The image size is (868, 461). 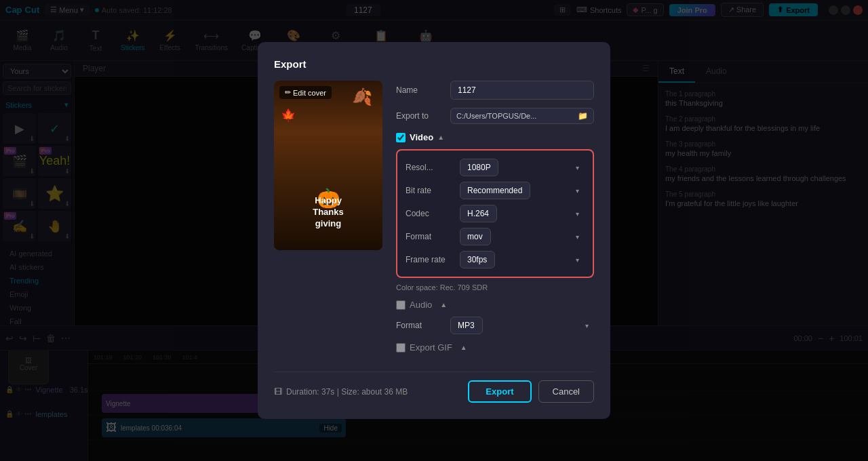 I want to click on codec-row: Codec H.264 H.265 VP9, so click(x=495, y=214).